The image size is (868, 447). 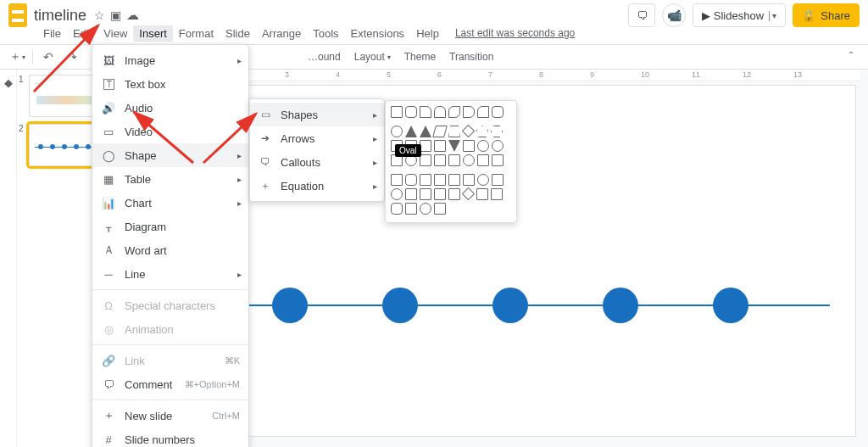 I want to click on menu-format: Format, so click(x=197, y=34).